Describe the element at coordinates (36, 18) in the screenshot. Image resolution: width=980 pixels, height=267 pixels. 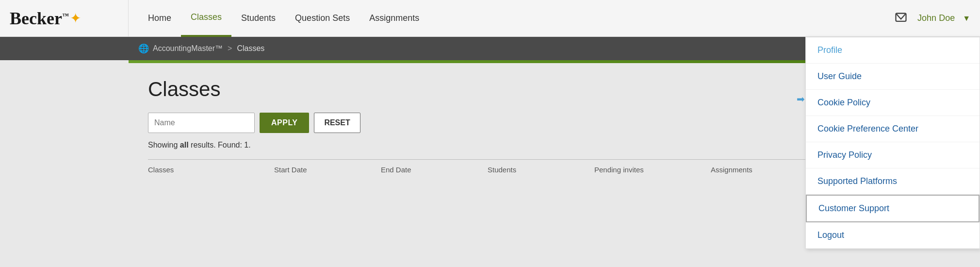
I see `logo-brand: Becker` at that location.